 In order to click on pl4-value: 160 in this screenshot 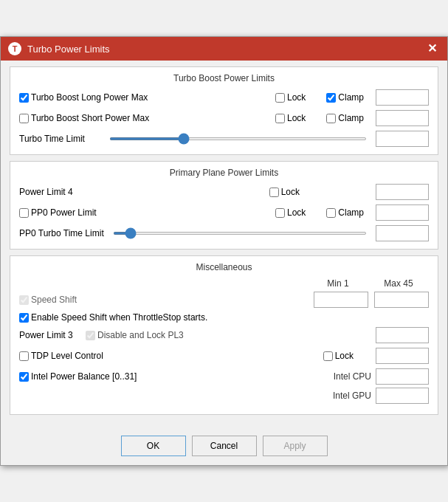, I will do `click(402, 192)`.